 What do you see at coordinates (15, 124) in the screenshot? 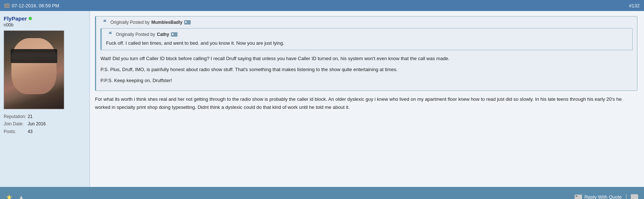
I see `join-date-label: Join Date:` at bounding box center [15, 124].